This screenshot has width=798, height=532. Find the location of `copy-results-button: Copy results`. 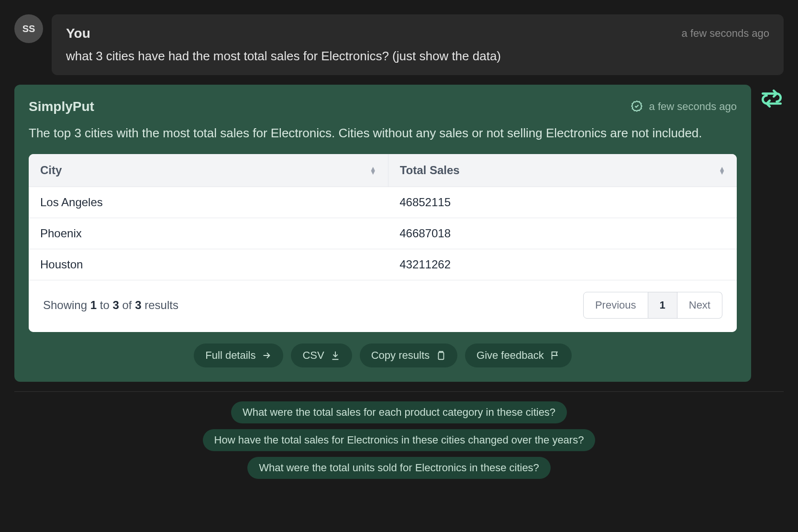

copy-results-button: Copy results is located at coordinates (409, 355).